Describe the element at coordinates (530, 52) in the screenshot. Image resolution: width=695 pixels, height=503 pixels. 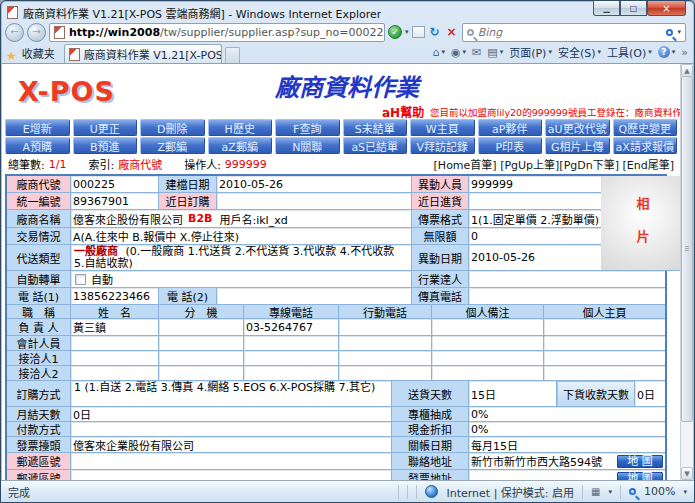
I see `page-menu: 页面(P)▾` at that location.